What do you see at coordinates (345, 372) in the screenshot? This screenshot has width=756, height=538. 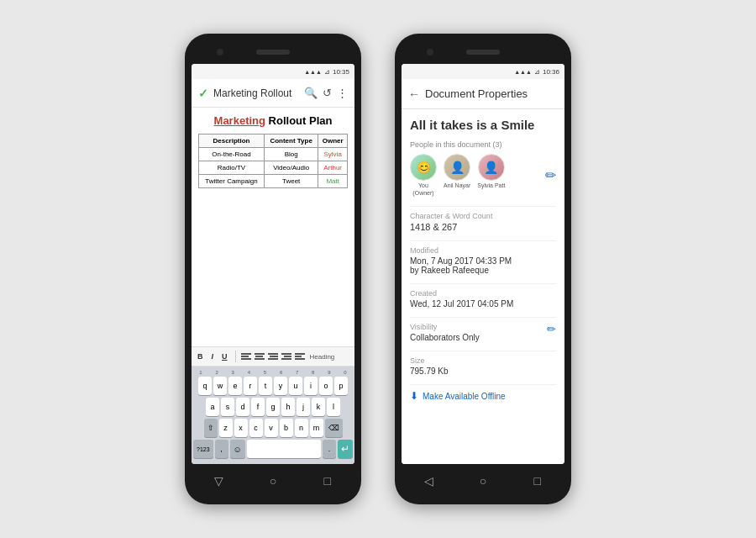 I see `num-0: 0` at bounding box center [345, 372].